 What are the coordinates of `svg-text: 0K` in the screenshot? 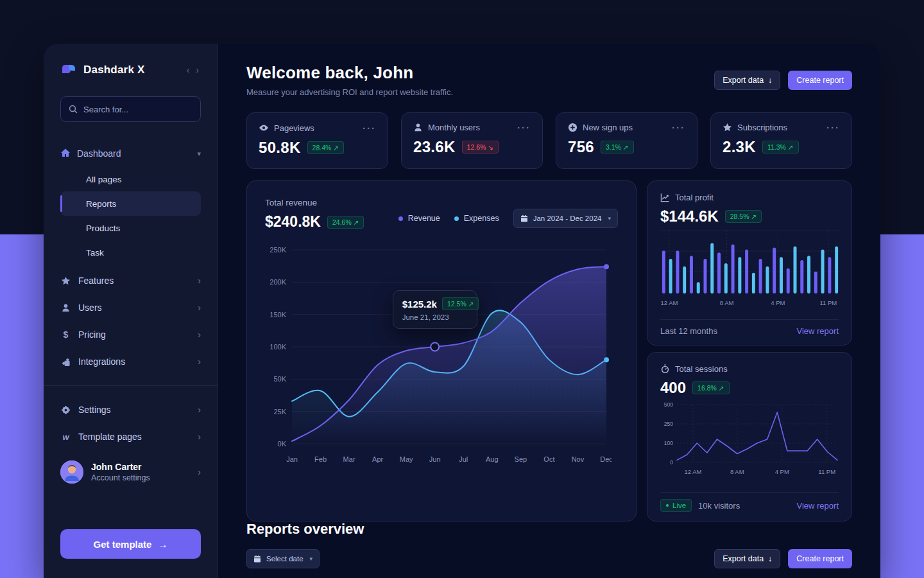 It's located at (282, 444).